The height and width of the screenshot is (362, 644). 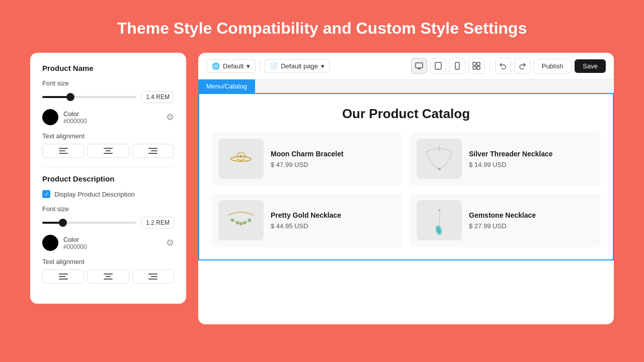 What do you see at coordinates (108, 117) in the screenshot?
I see `color-row-1: Color #000000 ⚙` at bounding box center [108, 117].